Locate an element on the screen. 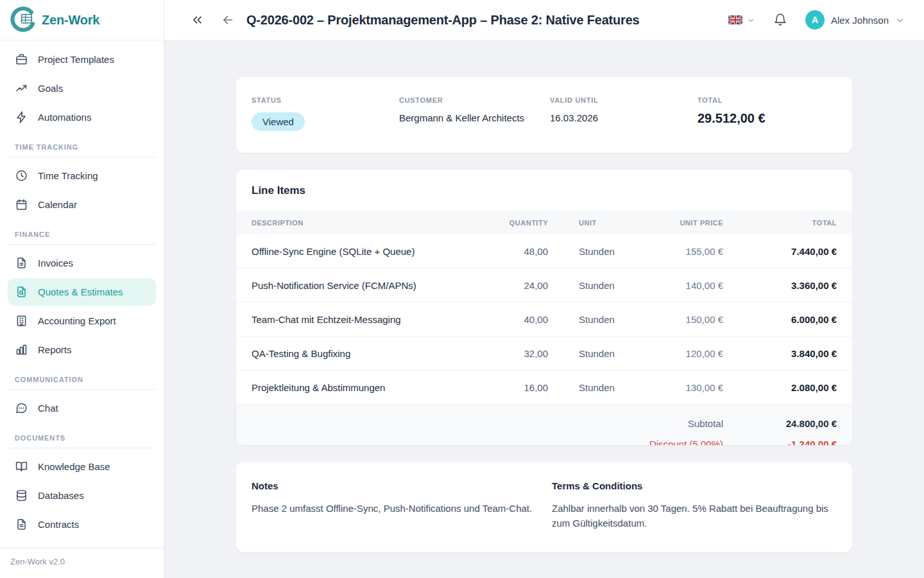  item-unit-price: 130,00 € is located at coordinates (684, 388).